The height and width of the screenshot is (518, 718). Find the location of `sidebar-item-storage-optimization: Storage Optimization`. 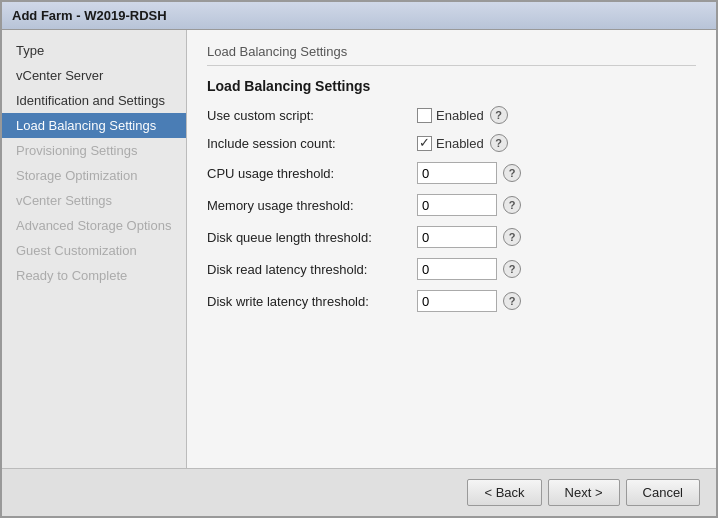

sidebar-item-storage-optimization: Storage Optimization is located at coordinates (94, 176).